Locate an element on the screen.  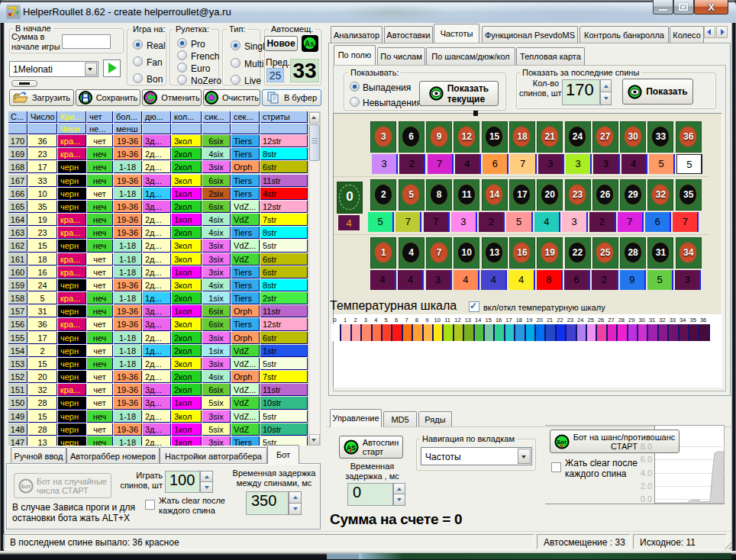
svg-text: As is located at coordinates (310, 44).